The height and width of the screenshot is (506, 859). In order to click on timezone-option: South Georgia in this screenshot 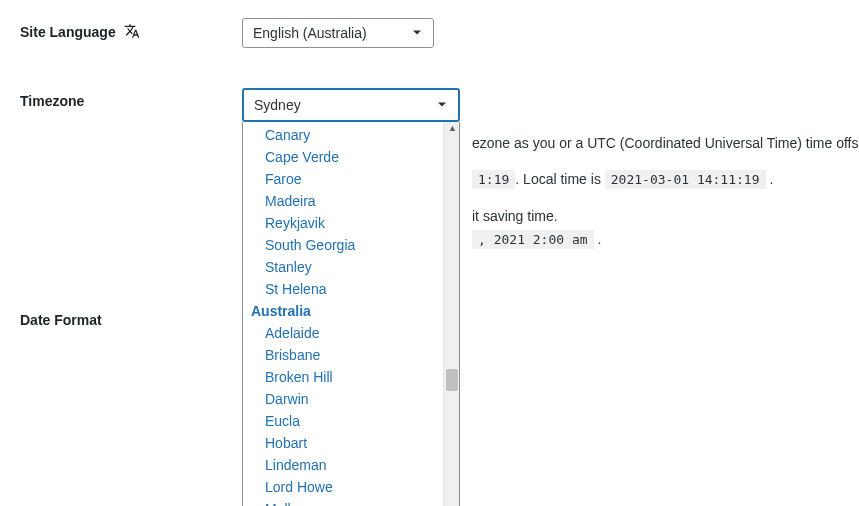, I will do `click(343, 245)`.